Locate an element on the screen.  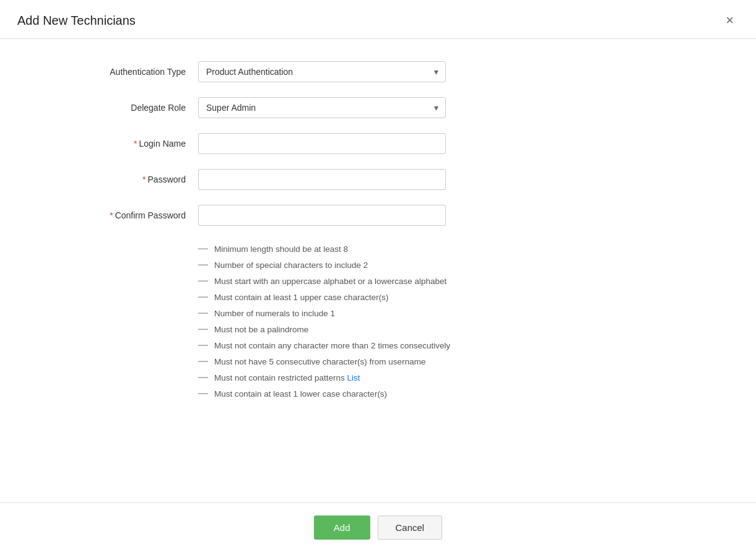
close-button: × is located at coordinates (729, 20).